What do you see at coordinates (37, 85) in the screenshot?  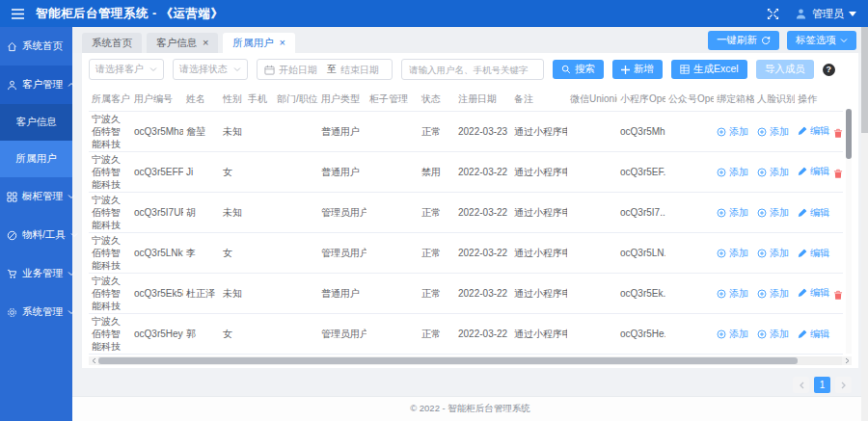 I see `sidebar-item-customer-mgmt: 客户管理` at bounding box center [37, 85].